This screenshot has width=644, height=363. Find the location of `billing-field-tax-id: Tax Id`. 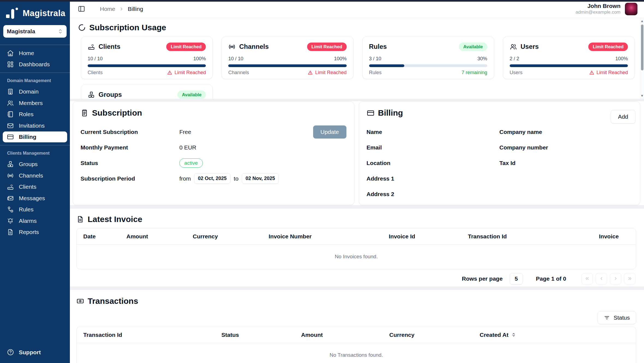

billing-field-tax-id: Tax Id is located at coordinates (566, 163).